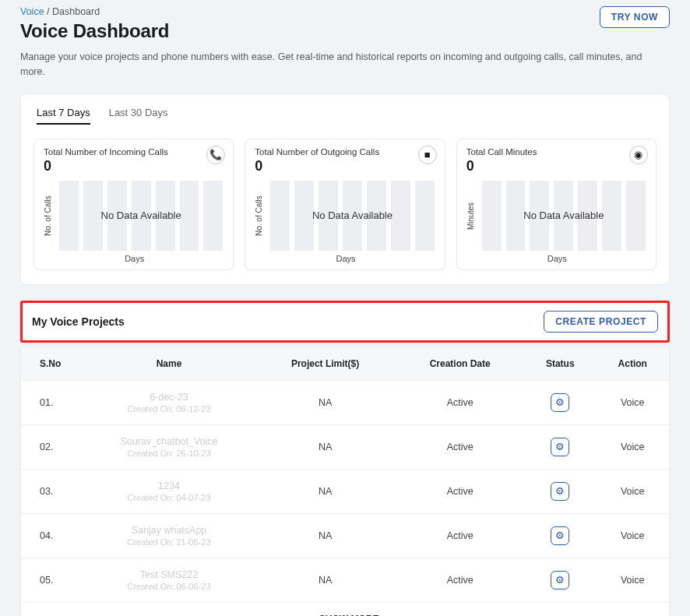  Describe the element at coordinates (78, 322) in the screenshot. I see `projects-title: My Voice Projects` at that location.